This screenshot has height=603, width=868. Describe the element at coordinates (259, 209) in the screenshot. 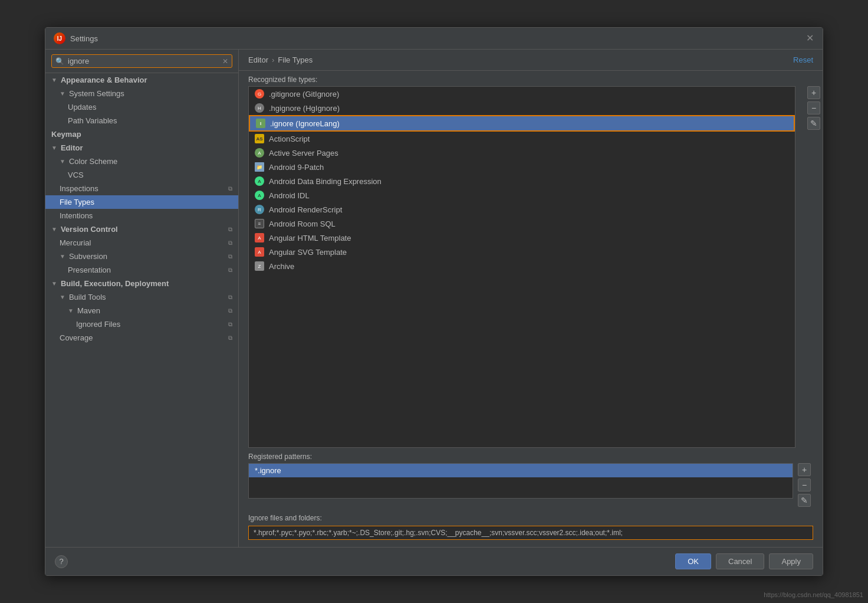

I see `file-icon: R` at that location.